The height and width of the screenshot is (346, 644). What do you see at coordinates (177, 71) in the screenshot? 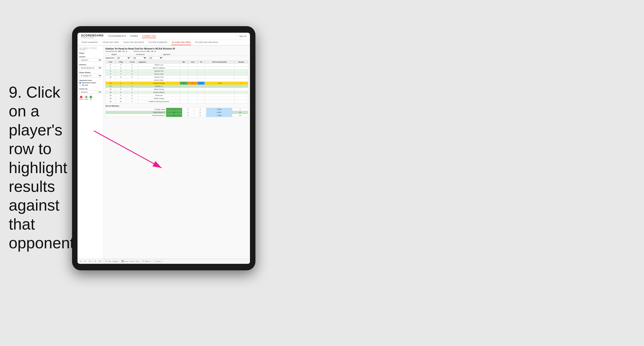
I see `table-row: 613Sydney Kuo` at bounding box center [177, 71].